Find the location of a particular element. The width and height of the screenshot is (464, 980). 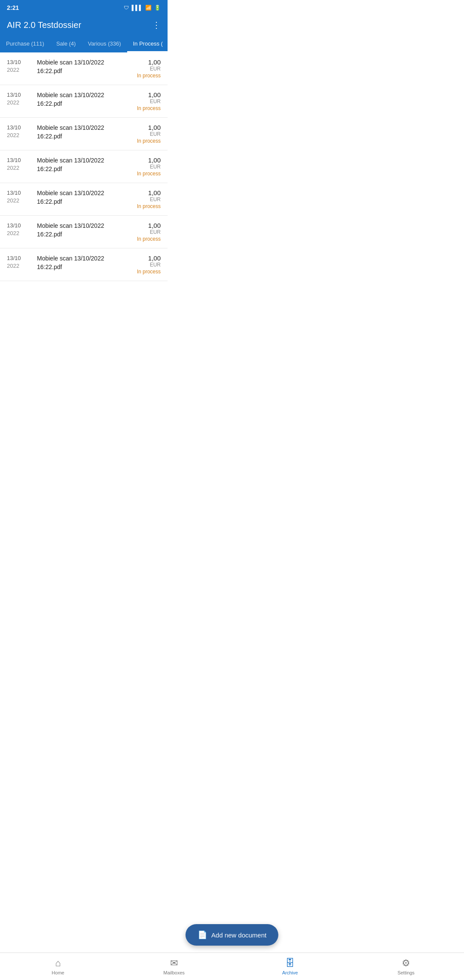

tabs: Purchase (111) Sale (4) Various (336) In… is located at coordinates (84, 44).